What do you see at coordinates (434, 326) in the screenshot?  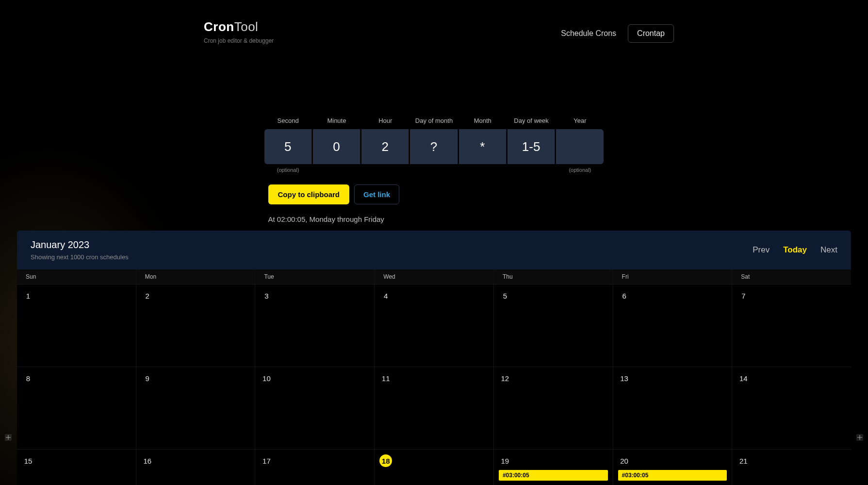 I see `calendar-day-cell: 4` at bounding box center [434, 326].